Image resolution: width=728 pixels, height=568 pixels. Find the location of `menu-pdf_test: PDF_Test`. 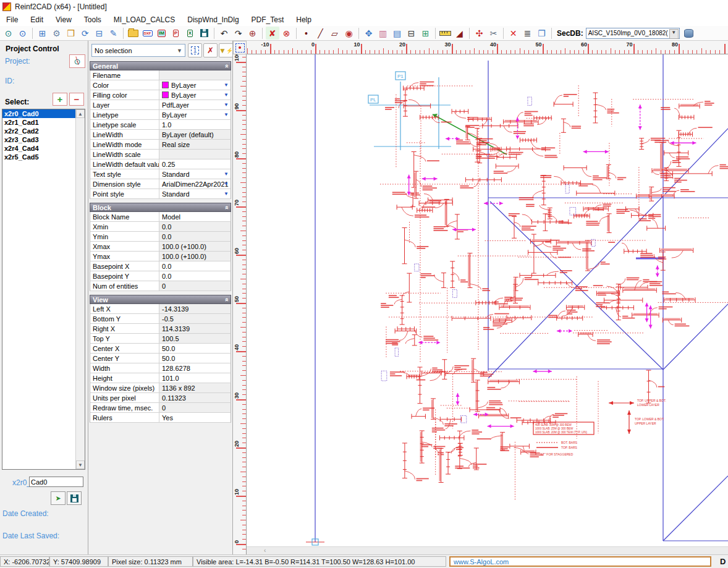

menu-pdf_test: PDF_Test is located at coordinates (268, 20).